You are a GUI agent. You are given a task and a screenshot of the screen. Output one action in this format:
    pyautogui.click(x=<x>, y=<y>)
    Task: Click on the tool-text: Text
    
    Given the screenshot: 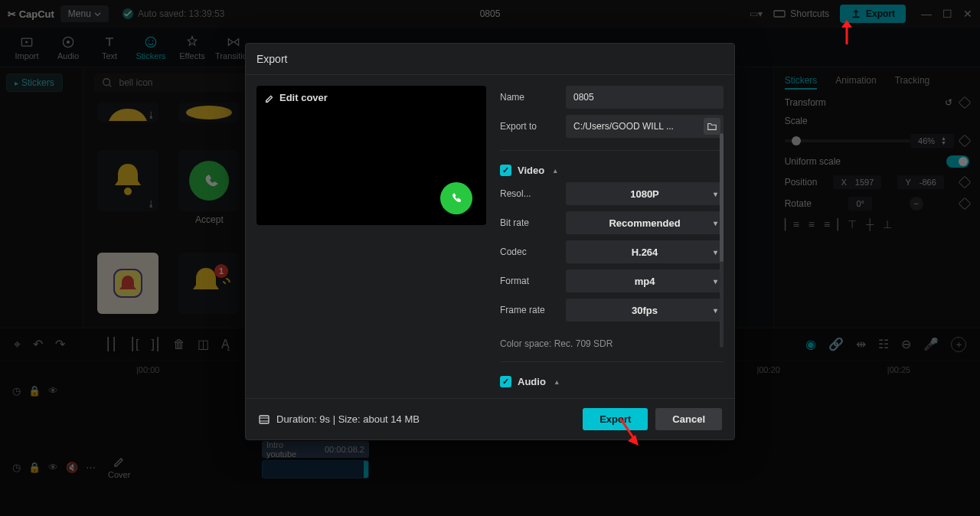 What is the action you would take?
    pyautogui.click(x=109, y=47)
    